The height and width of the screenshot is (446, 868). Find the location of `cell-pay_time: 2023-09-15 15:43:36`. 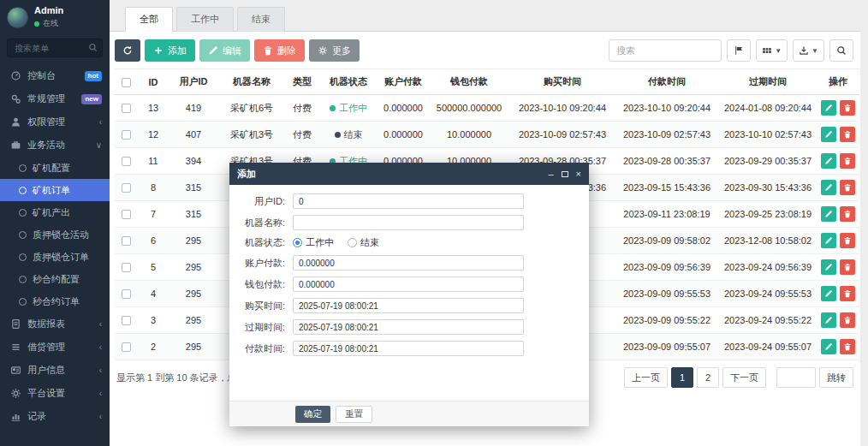

cell-pay_time: 2023-09-15 15:43:36 is located at coordinates (667, 188).